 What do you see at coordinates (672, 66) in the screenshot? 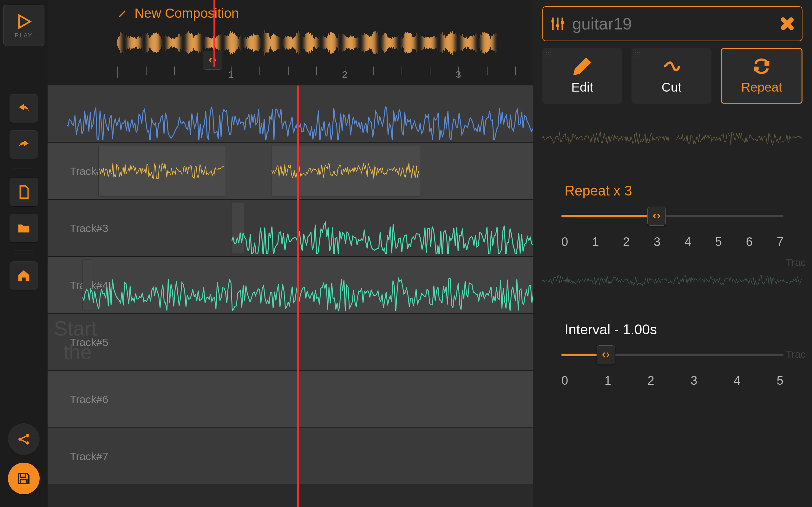
I see `cut-icon` at bounding box center [672, 66].